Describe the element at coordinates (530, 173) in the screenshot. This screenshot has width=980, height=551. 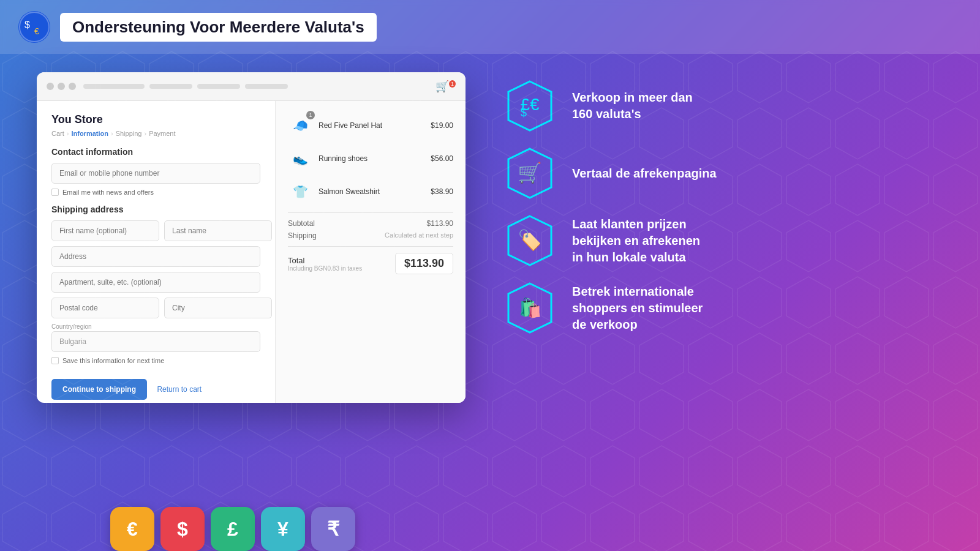
I see `cart-translate-icon: 🛒` at that location.